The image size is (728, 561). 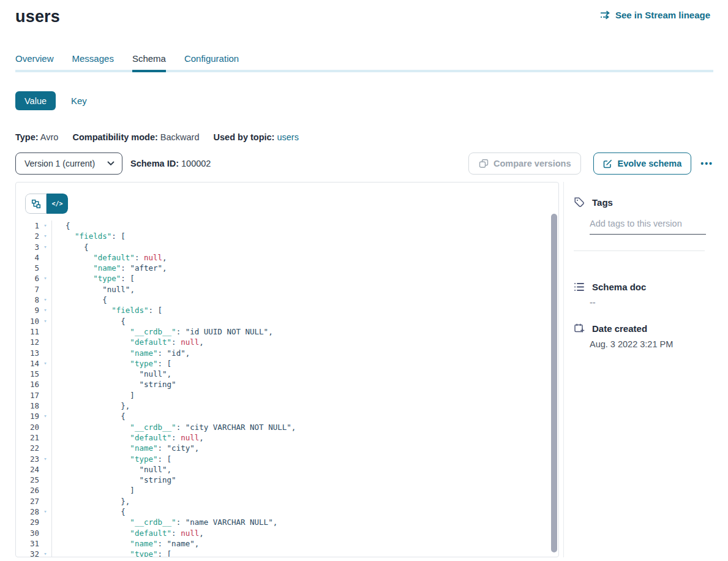 I want to click on code-text: "name": "after",, so click(x=305, y=268).